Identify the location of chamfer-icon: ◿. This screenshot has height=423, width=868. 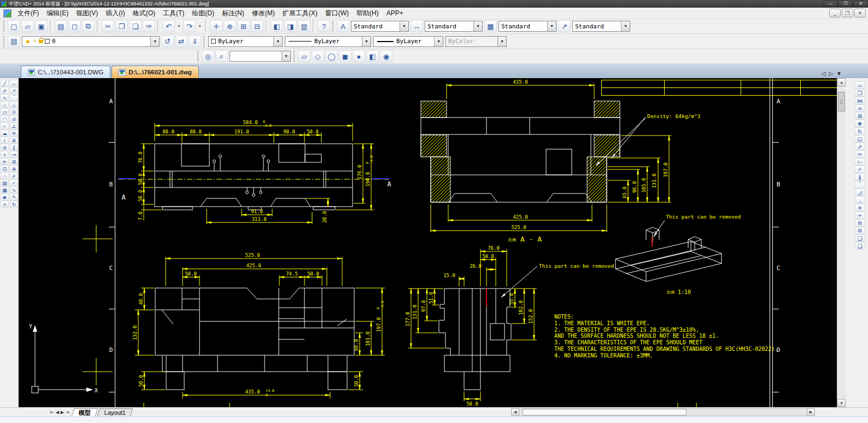
(860, 192).